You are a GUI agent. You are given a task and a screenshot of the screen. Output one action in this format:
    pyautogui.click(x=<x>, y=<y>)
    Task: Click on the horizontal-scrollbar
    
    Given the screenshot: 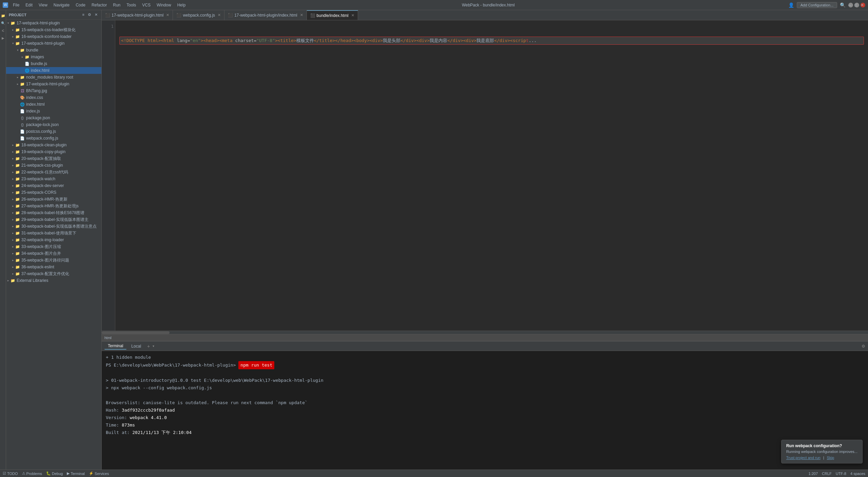 What is the action you would take?
    pyautogui.click(x=485, y=332)
    